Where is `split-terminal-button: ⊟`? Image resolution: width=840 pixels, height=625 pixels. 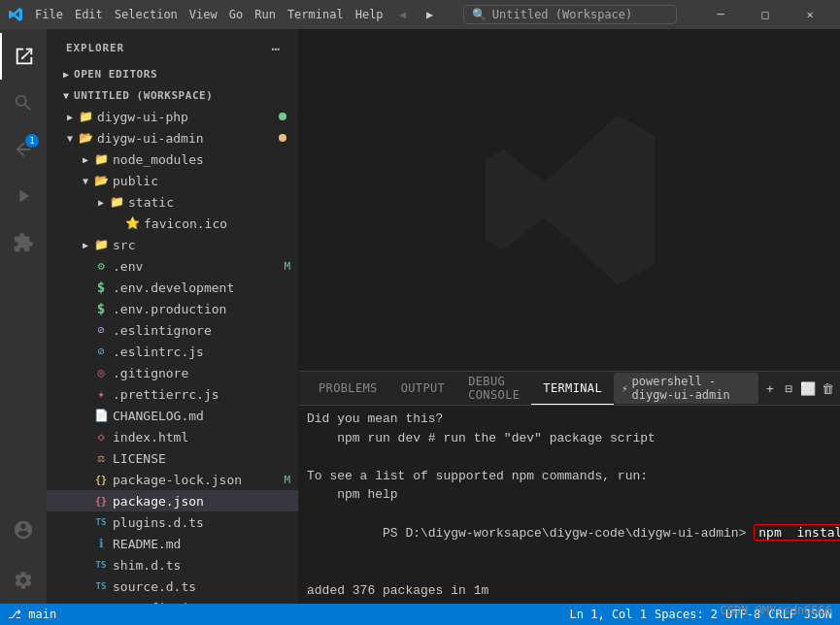
split-terminal-button: ⊟ is located at coordinates (790, 388).